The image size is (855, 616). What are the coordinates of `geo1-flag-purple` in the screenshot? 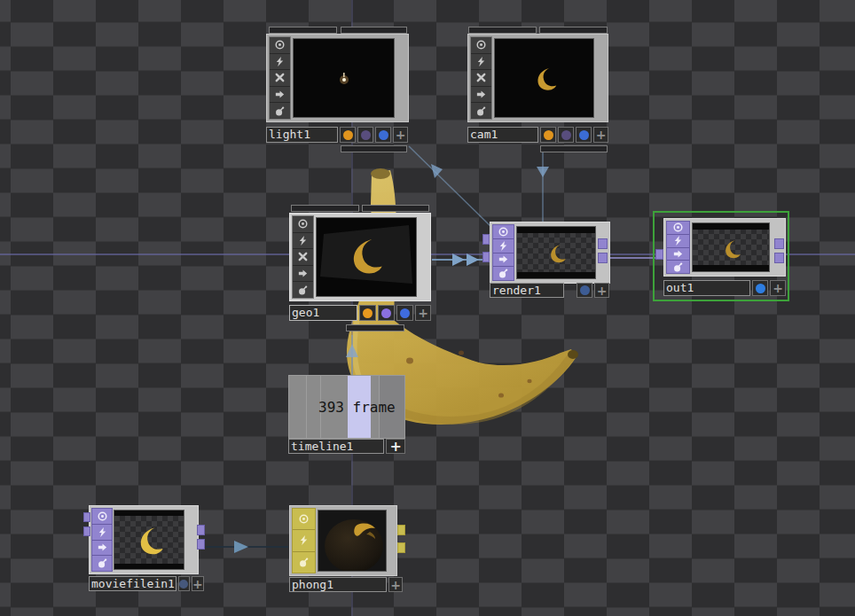 It's located at (387, 313).